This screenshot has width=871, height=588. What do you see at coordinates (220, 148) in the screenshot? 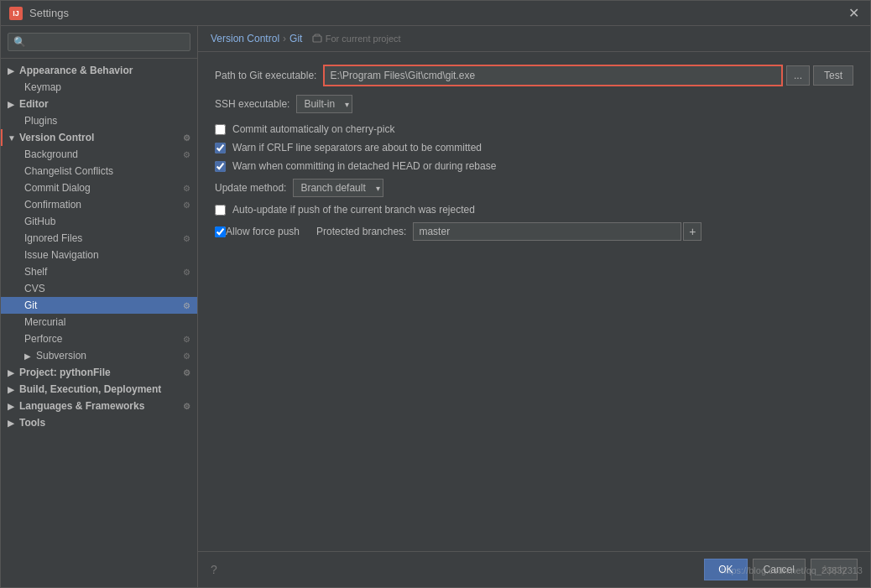
I see `crlf-checkbox` at bounding box center [220, 148].